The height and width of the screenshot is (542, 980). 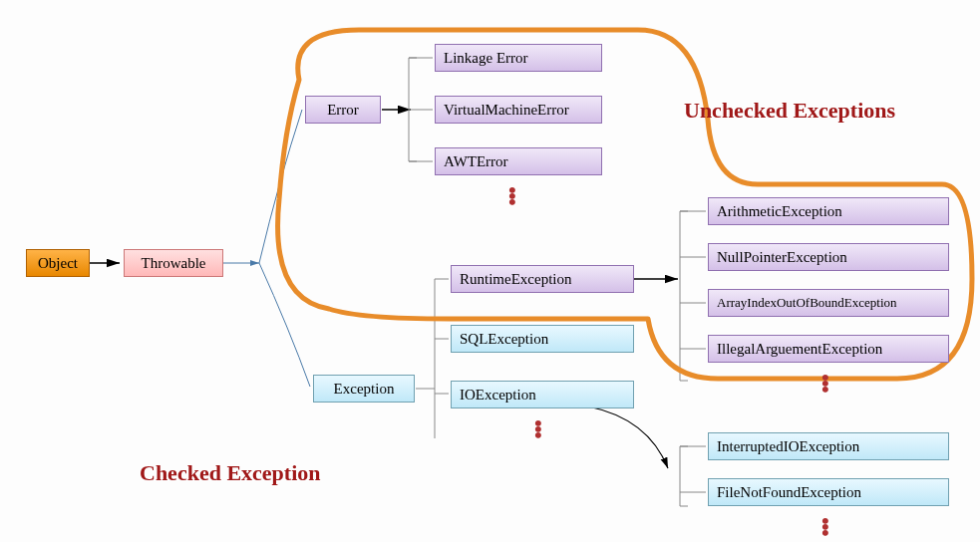 I want to click on node-nullpointer-exception: NullPointerException, so click(x=828, y=257).